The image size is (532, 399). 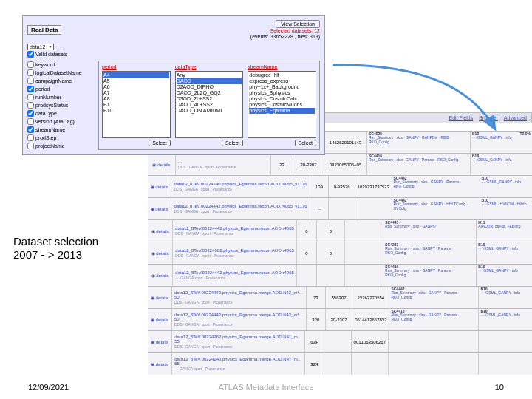 I want to click on filter-label: streamName, so click(x=50, y=130).